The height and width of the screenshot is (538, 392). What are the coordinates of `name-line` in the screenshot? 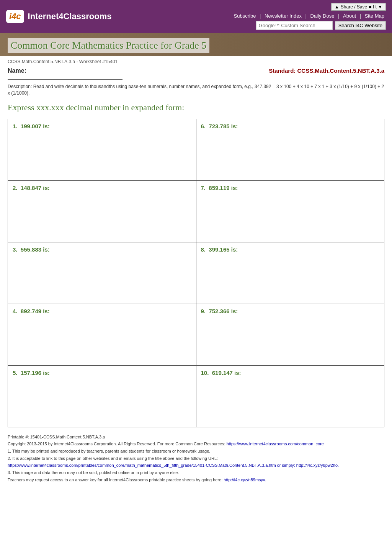 It's located at (65, 79).